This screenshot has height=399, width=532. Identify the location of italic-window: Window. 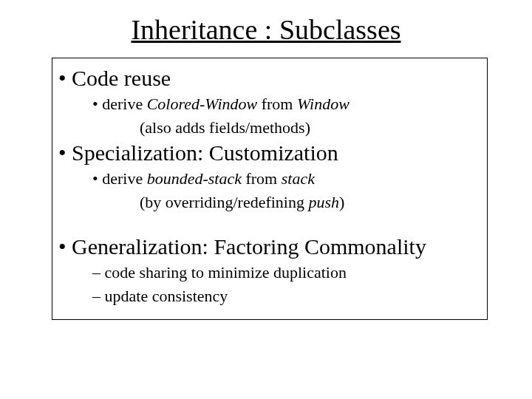
(324, 103).